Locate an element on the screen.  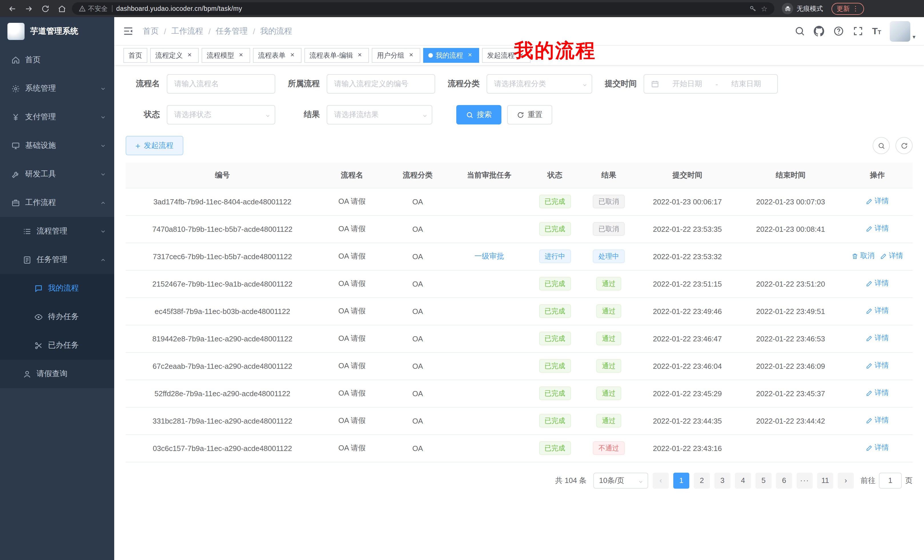
view-tab: 用户分组× is located at coordinates (396, 55).